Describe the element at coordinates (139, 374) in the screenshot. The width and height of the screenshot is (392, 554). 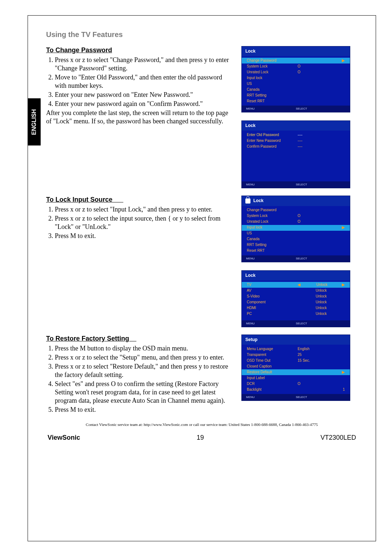
I see `text-column: To Restore Factory Setting Press the M b…` at that location.